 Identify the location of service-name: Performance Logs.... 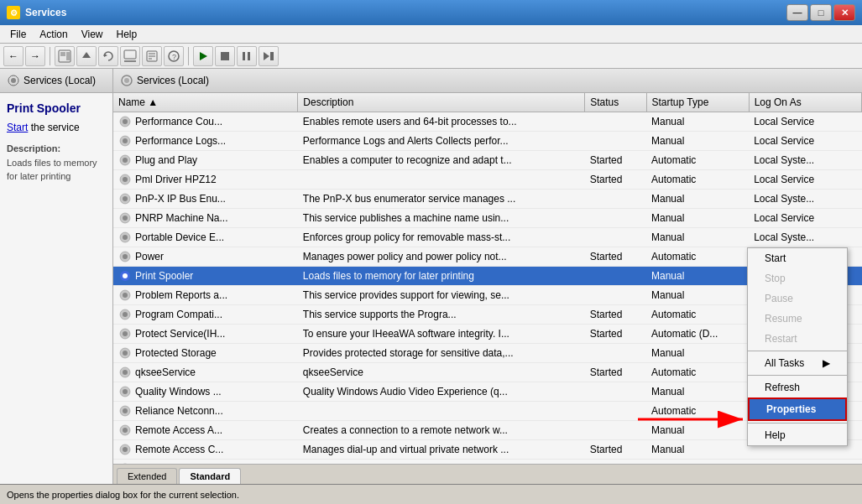
(180, 141).